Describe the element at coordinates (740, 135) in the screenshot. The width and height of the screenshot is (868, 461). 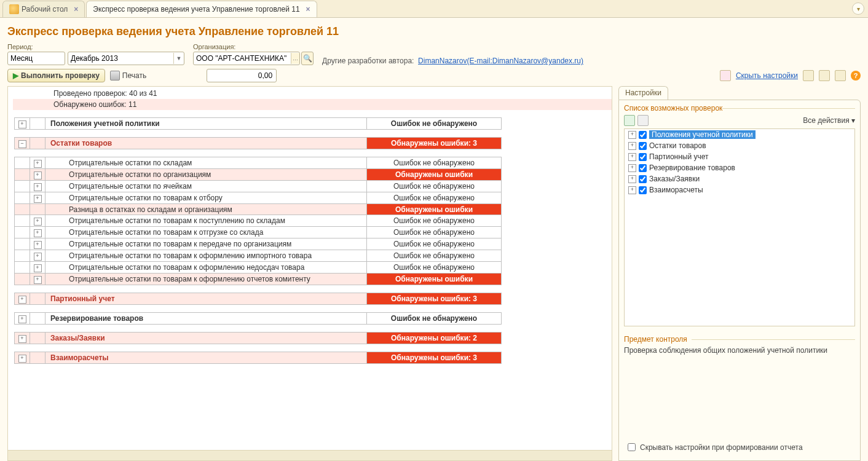
I see `tree-item: +Положения учетной политики` at that location.